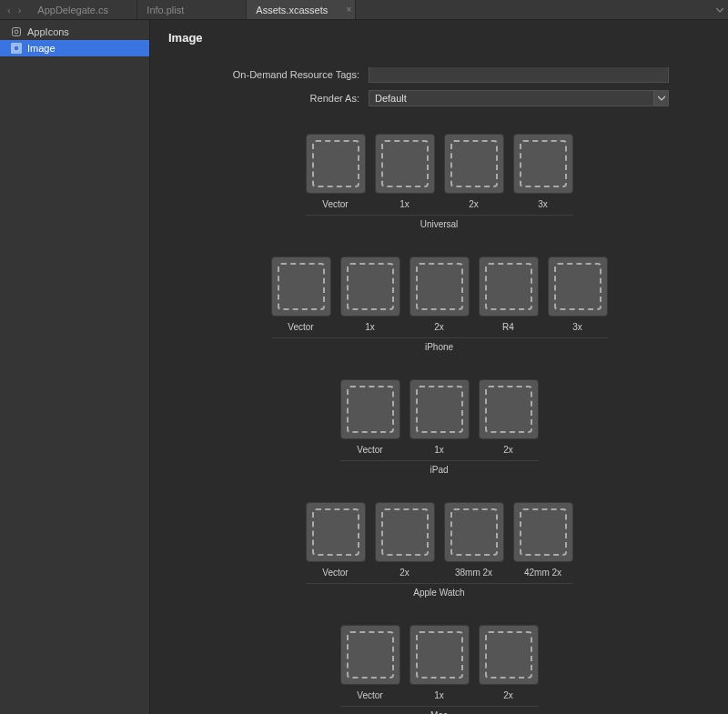  I want to click on group-title: Universal, so click(439, 224).